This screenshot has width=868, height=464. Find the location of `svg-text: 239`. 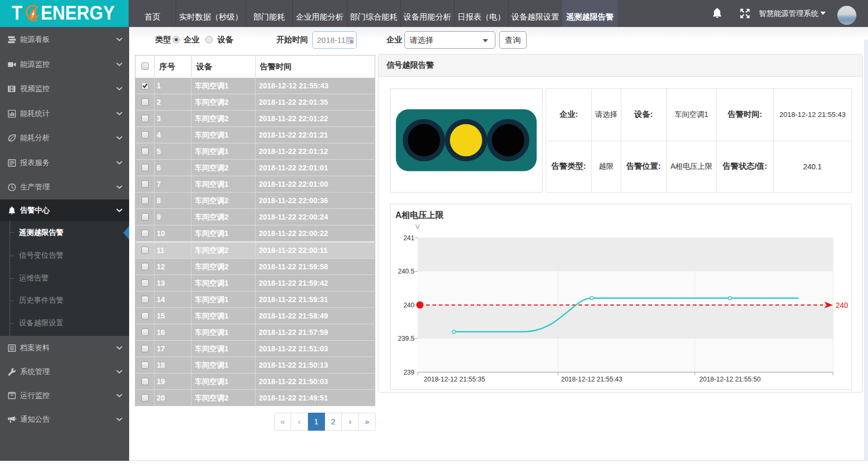

svg-text: 239 is located at coordinates (409, 372).